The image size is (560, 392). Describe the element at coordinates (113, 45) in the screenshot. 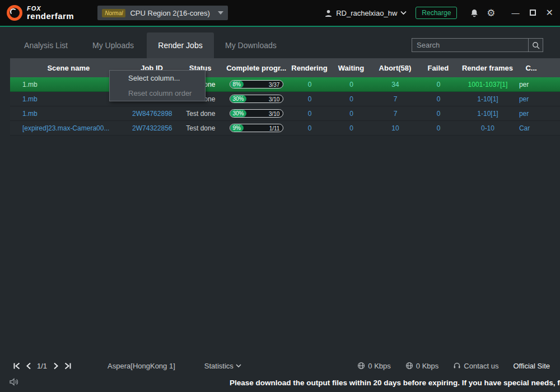

I see `tab-my-uploads: My Uploads` at that location.